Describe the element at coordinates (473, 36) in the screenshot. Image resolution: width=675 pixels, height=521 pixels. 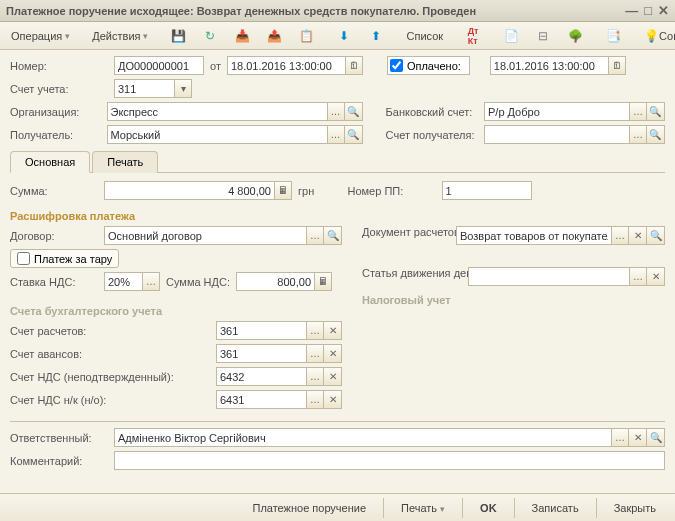
I see `dtct-icon: ДтКт` at that location.